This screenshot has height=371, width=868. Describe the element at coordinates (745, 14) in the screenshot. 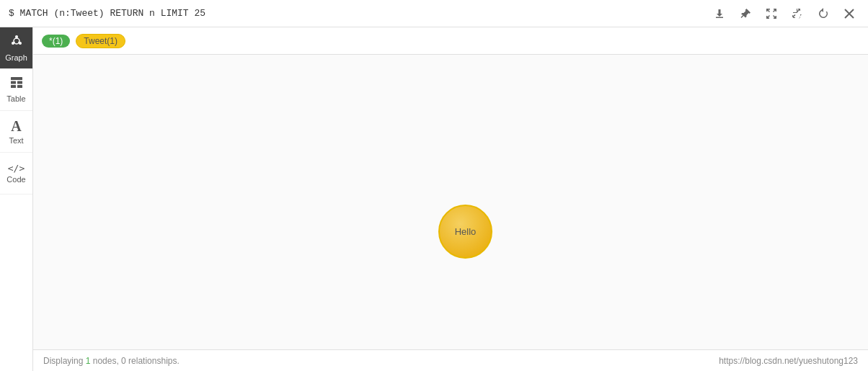

I see `pin-button` at that location.